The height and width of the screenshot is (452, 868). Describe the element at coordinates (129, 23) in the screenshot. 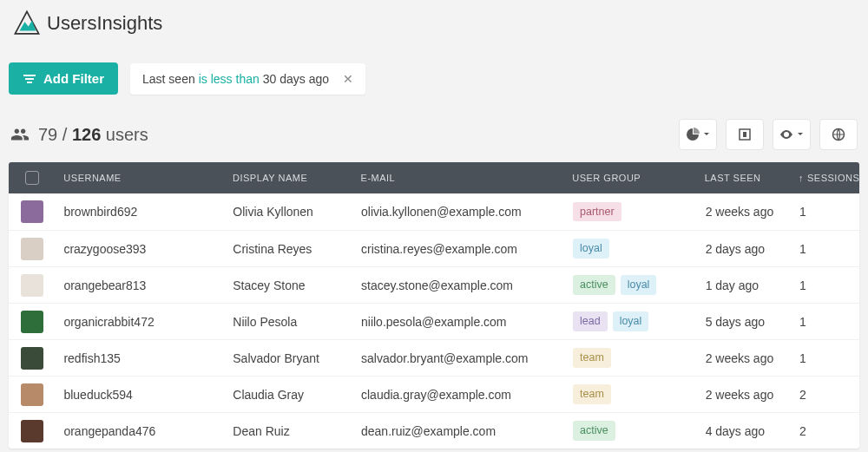

I see `brand-b: Insights` at that location.